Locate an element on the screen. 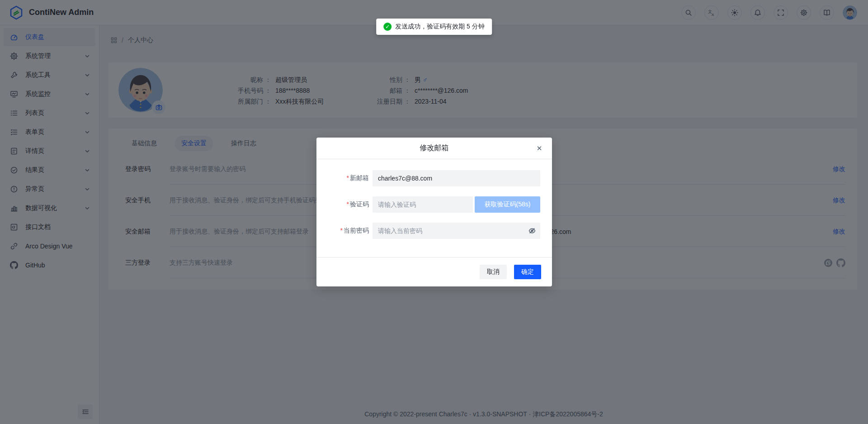 The image size is (868, 424). modal-footer: 取消 确定 is located at coordinates (434, 272).